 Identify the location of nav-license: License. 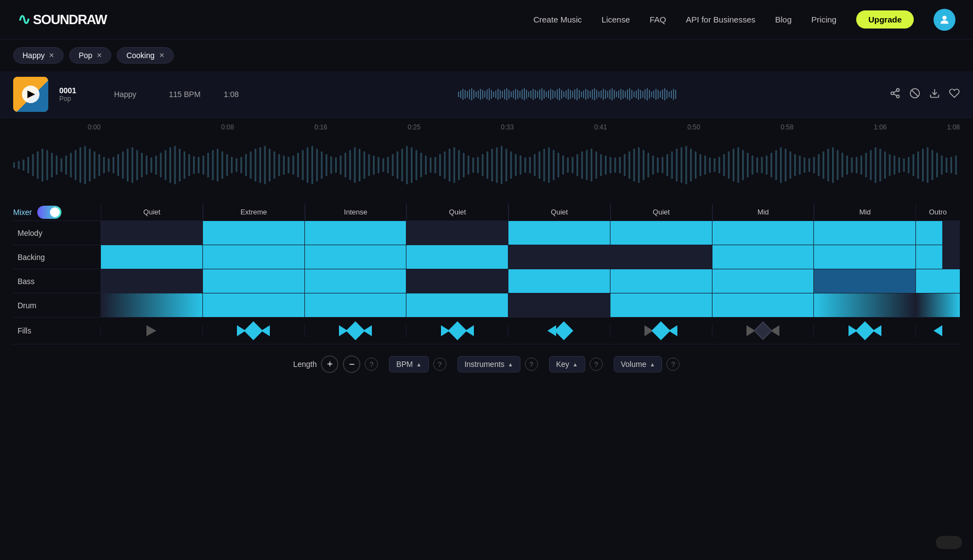
(616, 20).